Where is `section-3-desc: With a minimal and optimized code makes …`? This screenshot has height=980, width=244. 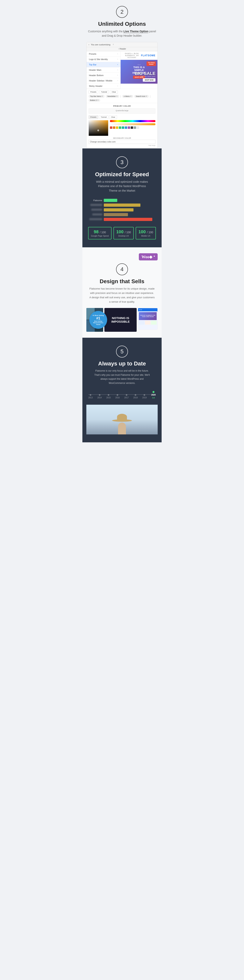
section-3-desc: With a minimal and optimized code makes … is located at coordinates (122, 186).